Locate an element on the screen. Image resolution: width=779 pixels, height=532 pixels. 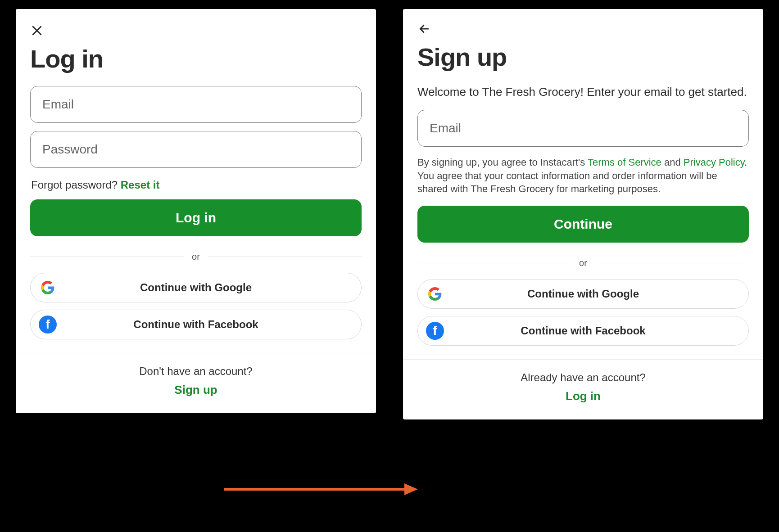
login-link: Log in is located at coordinates (583, 396).